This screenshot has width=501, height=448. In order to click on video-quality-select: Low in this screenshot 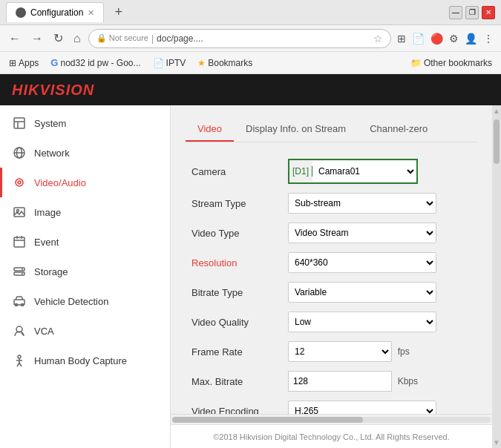, I will do `click(362, 322)`.